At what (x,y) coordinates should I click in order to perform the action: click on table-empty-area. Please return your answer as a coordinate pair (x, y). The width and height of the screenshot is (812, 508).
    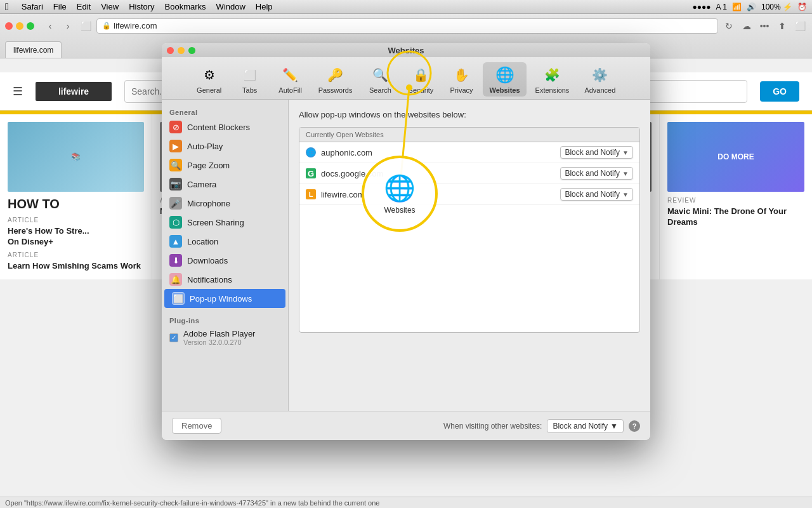
    Looking at the image, I should click on (469, 269).